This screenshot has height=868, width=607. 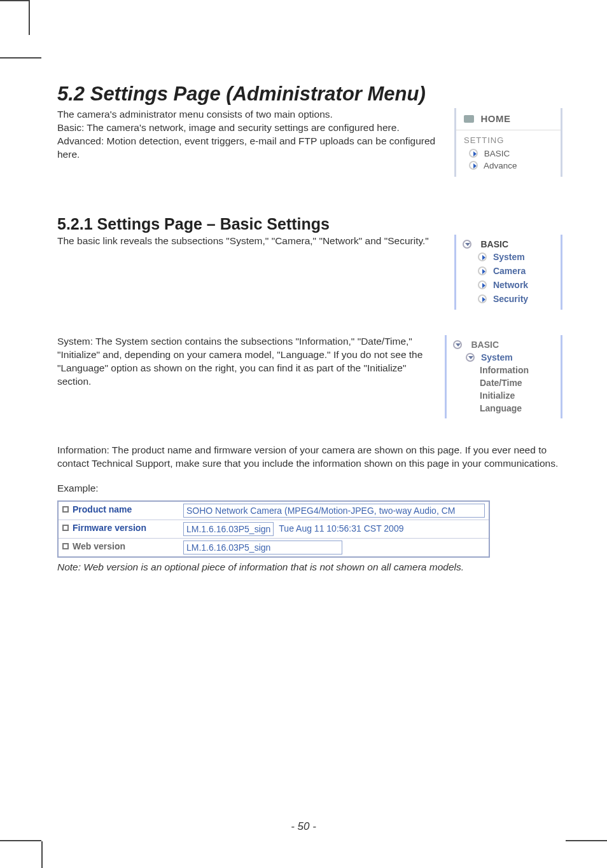 I want to click on menu-basic-head-label: BASIC, so click(x=493, y=244).